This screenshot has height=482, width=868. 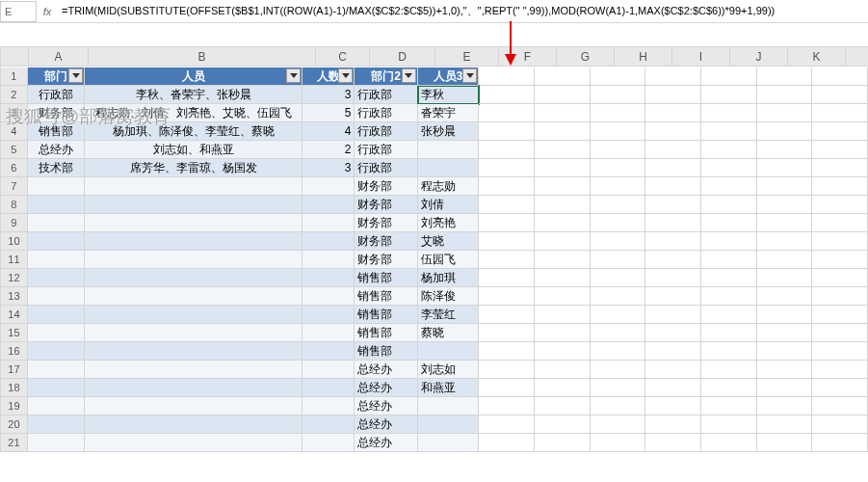 What do you see at coordinates (194, 187) in the screenshot?
I see `cell-B7` at bounding box center [194, 187].